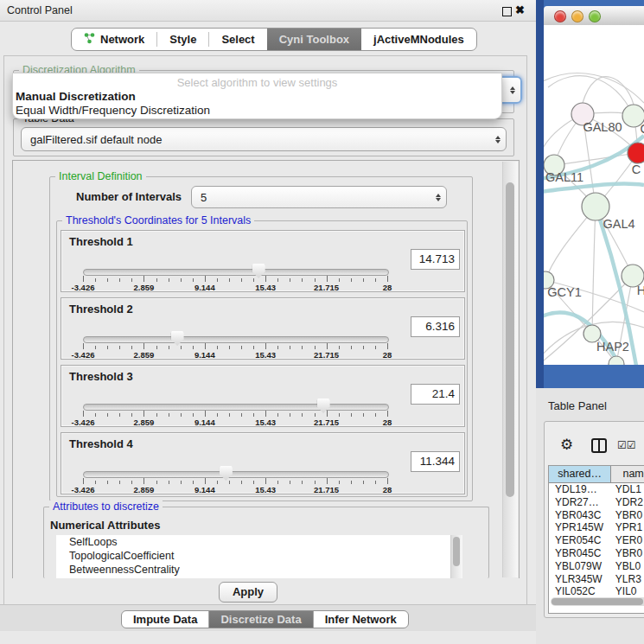  Describe the element at coordinates (628, 474) in the screenshot. I see `column-header-name: name` at that location.